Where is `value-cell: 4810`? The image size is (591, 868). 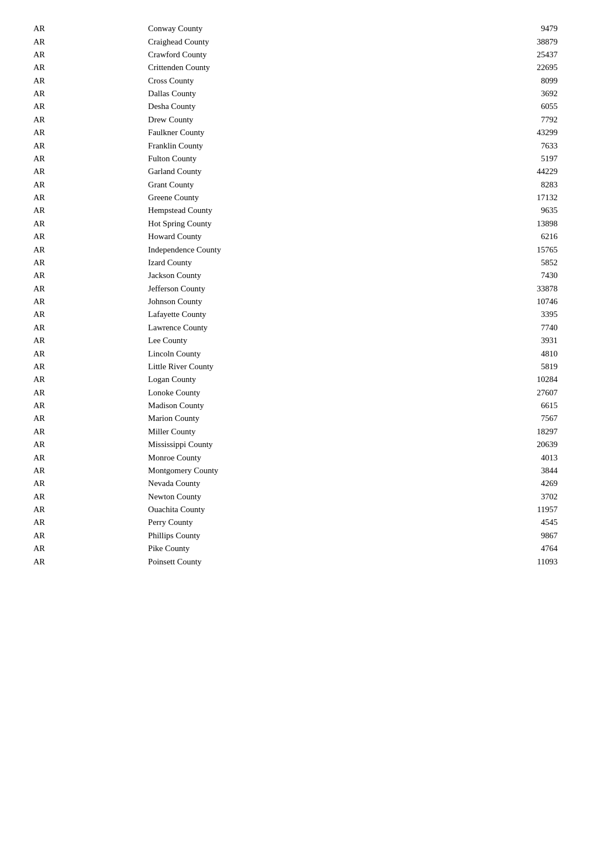
value-cell: 4810 is located at coordinates (509, 354).